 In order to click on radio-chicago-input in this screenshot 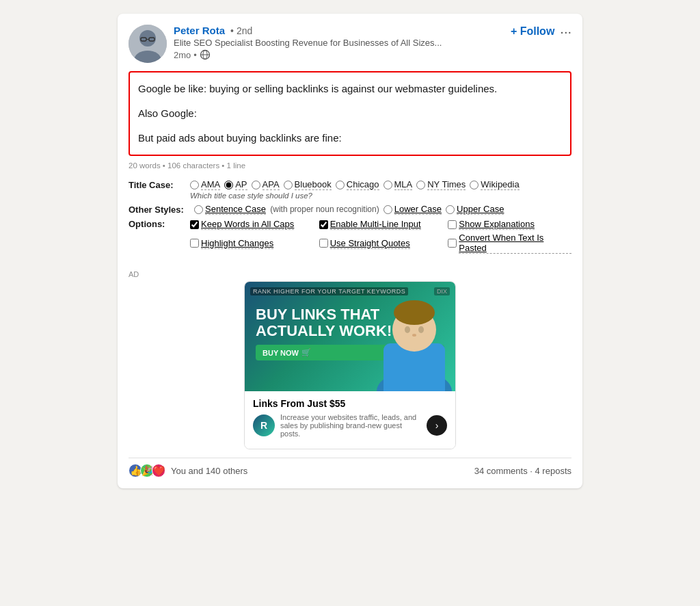, I will do `click(340, 185)`.